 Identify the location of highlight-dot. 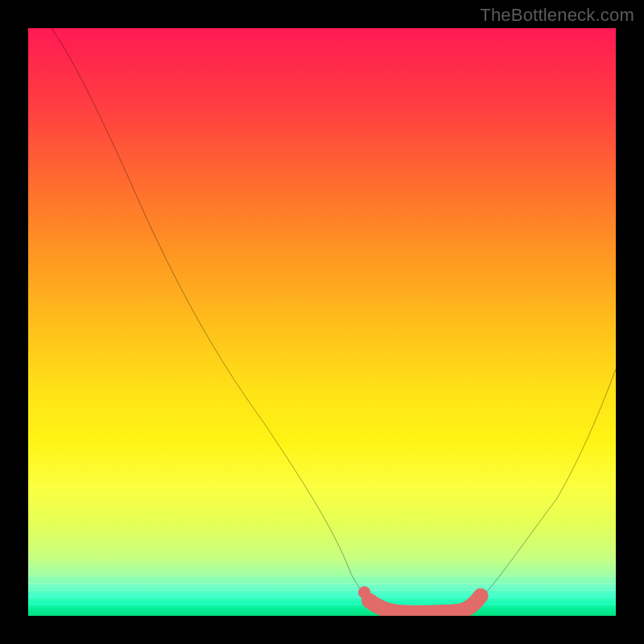
(364, 592).